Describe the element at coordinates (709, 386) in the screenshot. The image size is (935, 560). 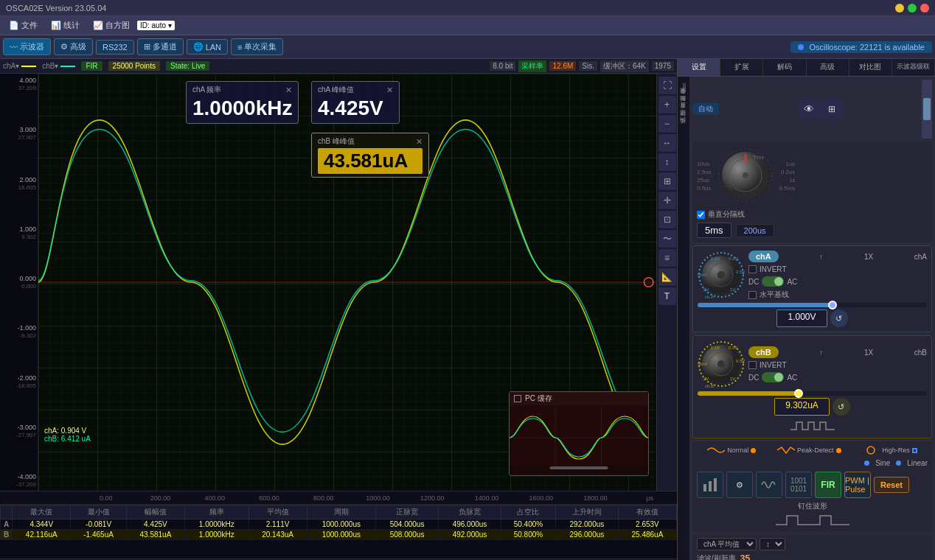
I see `svg-text: ch.B` at that location.